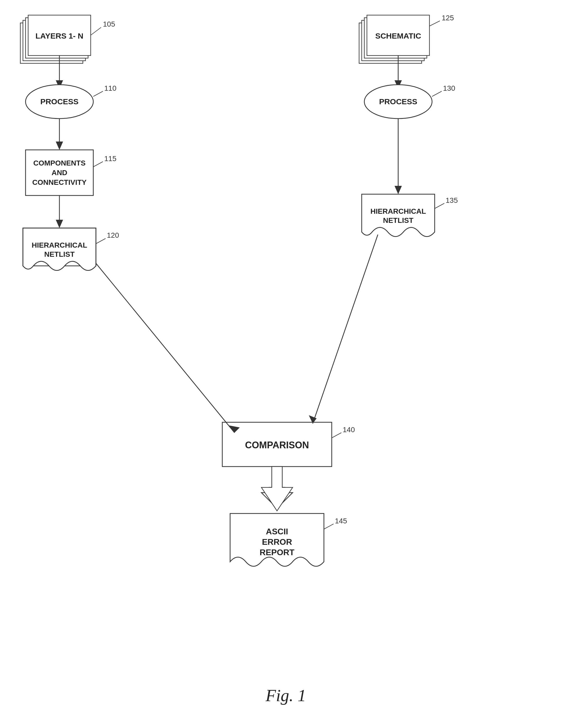  What do you see at coordinates (398, 36) in the screenshot?
I see `schematic-label: SCHEMATIC` at bounding box center [398, 36].